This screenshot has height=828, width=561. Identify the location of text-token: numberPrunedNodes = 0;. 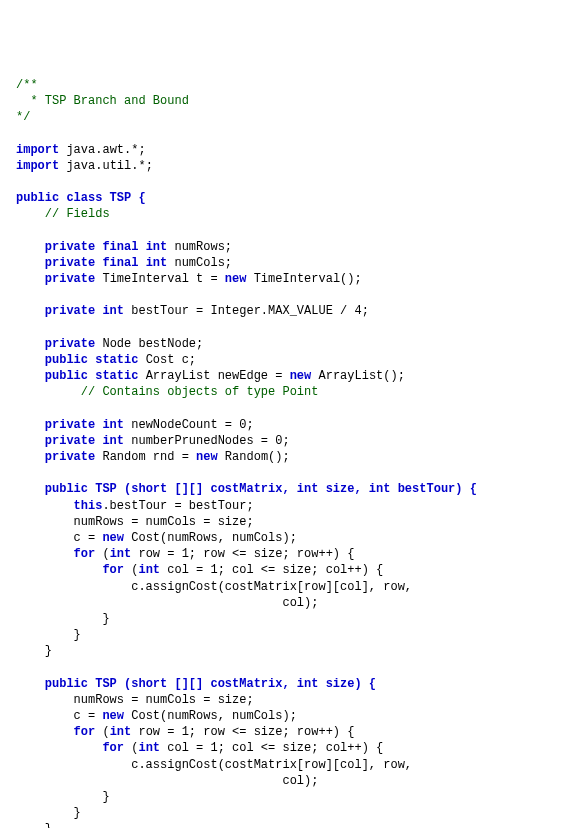
(207, 441).